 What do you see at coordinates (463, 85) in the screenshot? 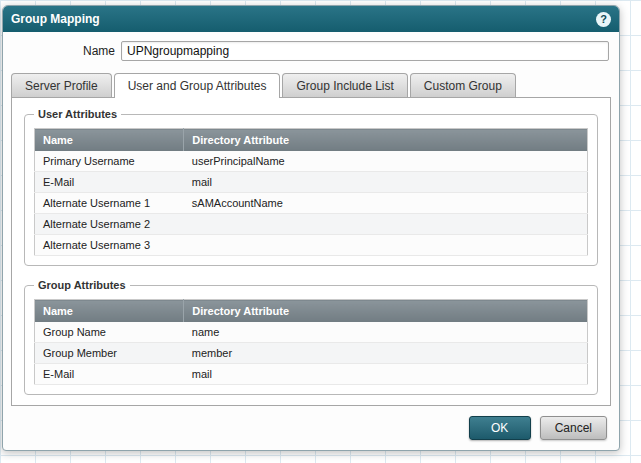
I see `tab-custom-group: Custom Group` at bounding box center [463, 85].